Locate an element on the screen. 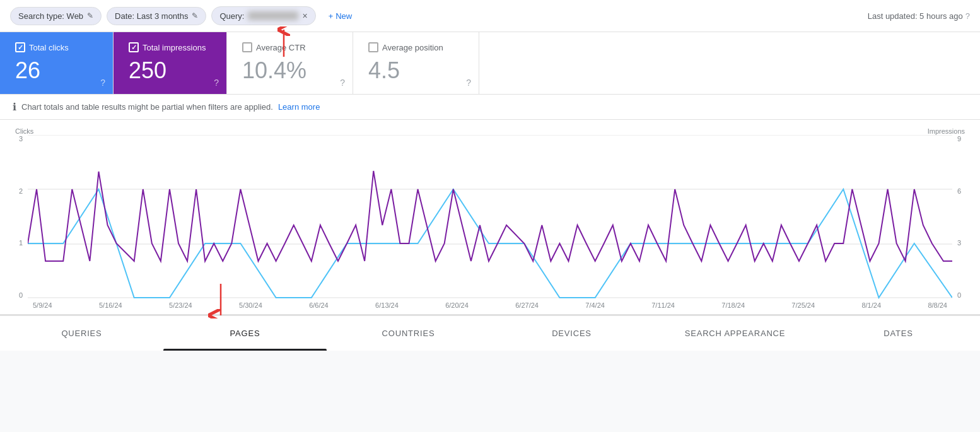 The image size is (980, 432). left-y-axis: 3 2 1 0 is located at coordinates (21, 217).